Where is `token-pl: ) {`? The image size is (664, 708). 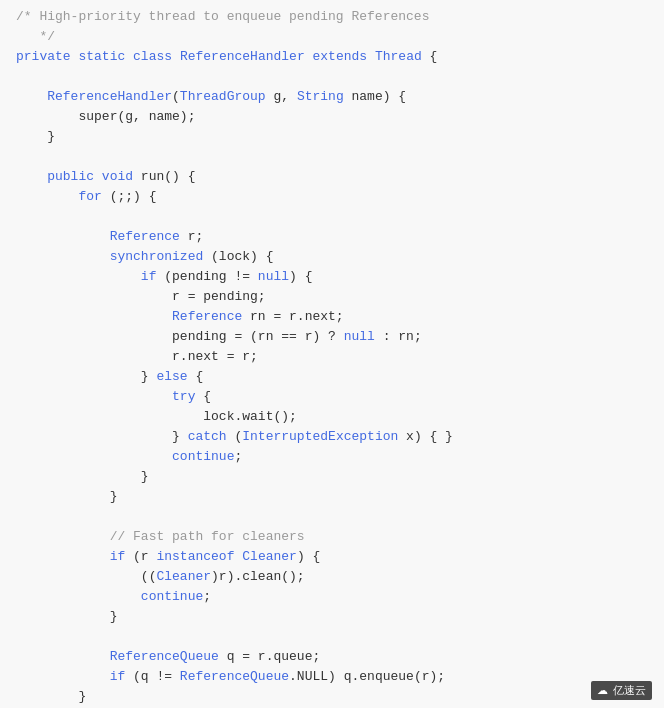 token-pl: ) { is located at coordinates (300, 276).